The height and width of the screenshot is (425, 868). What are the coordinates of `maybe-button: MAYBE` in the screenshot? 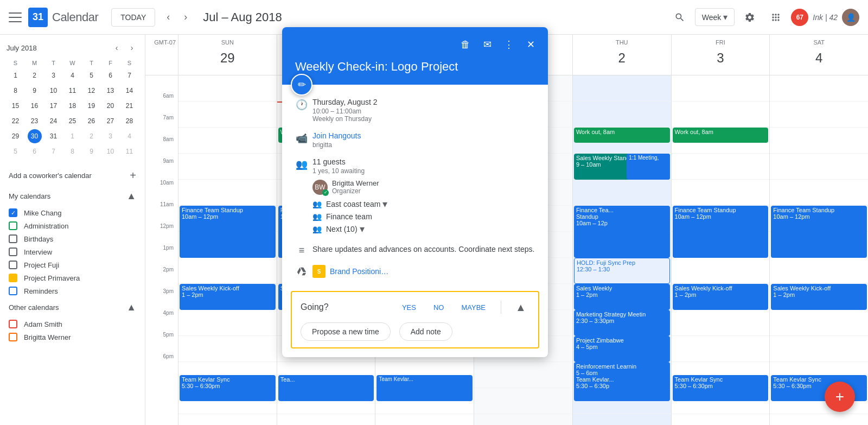 It's located at (473, 307).